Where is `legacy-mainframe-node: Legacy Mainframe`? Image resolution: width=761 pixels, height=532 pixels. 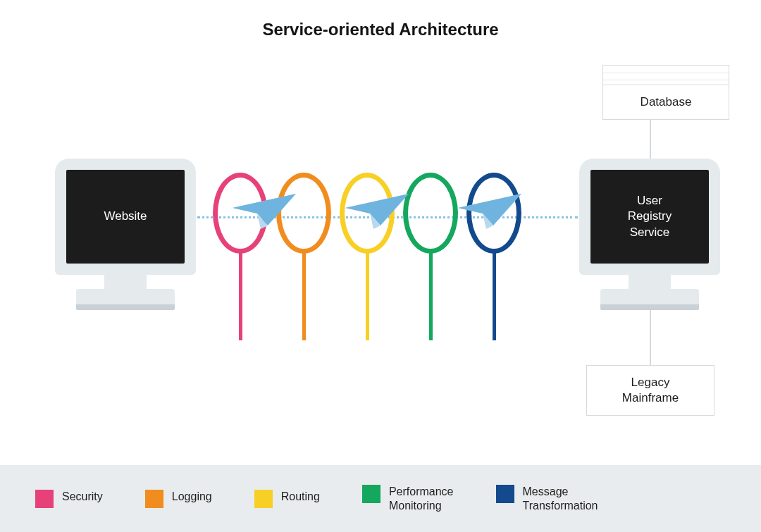 legacy-mainframe-node: Legacy Mainframe is located at coordinates (650, 390).